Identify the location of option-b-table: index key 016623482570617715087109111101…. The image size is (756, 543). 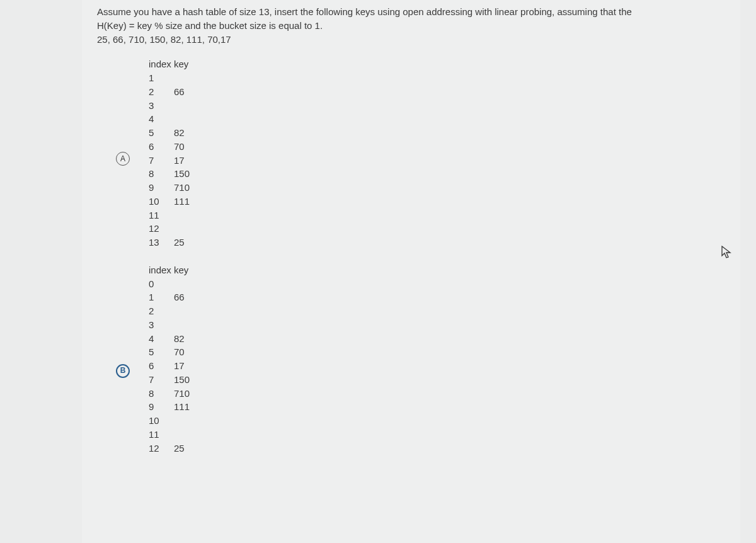
(174, 359).